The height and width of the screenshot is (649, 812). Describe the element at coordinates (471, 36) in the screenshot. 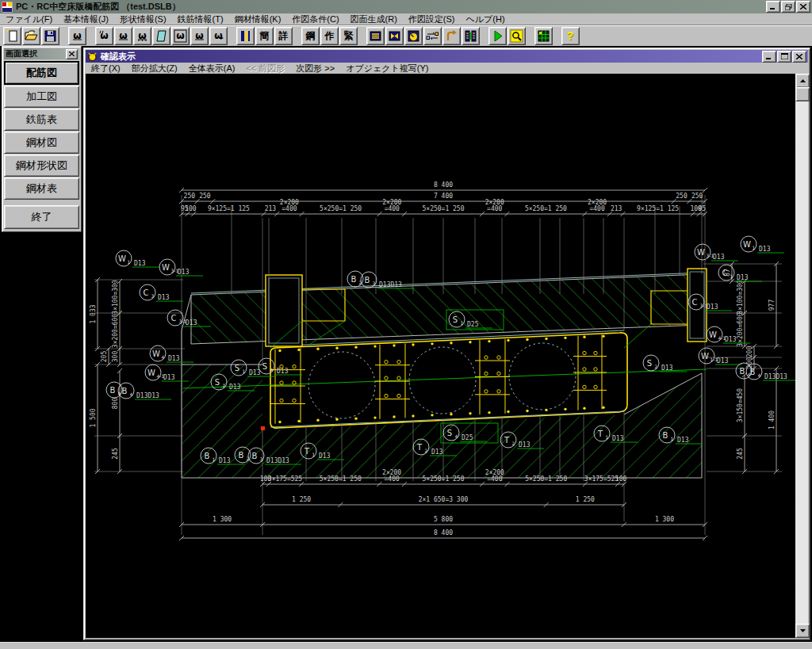

I see `columns-button` at that location.